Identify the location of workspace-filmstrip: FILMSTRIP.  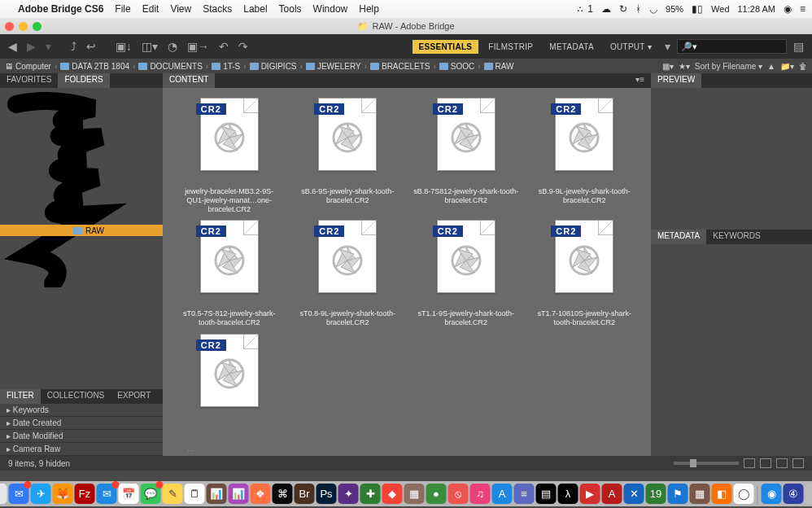
(511, 47).